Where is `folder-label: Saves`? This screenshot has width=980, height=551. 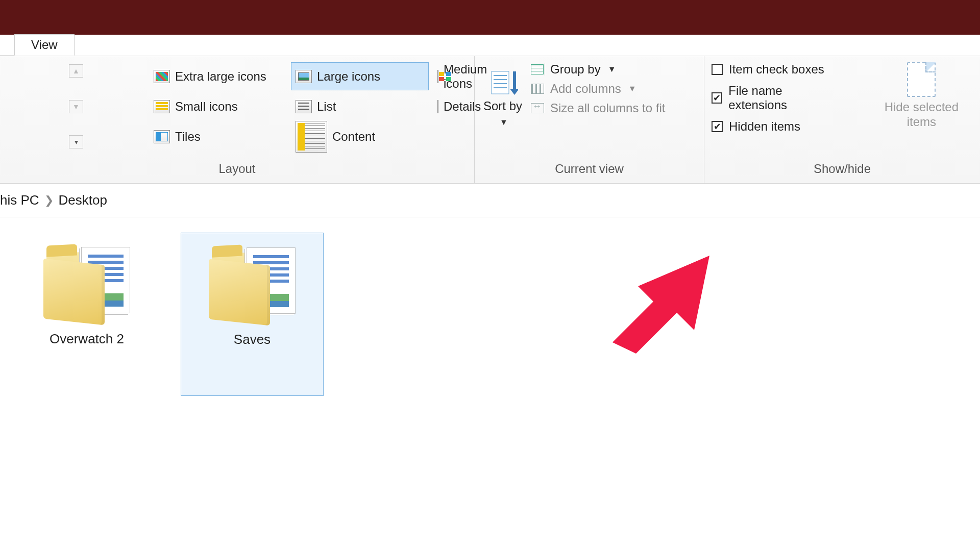 folder-label: Saves is located at coordinates (252, 340).